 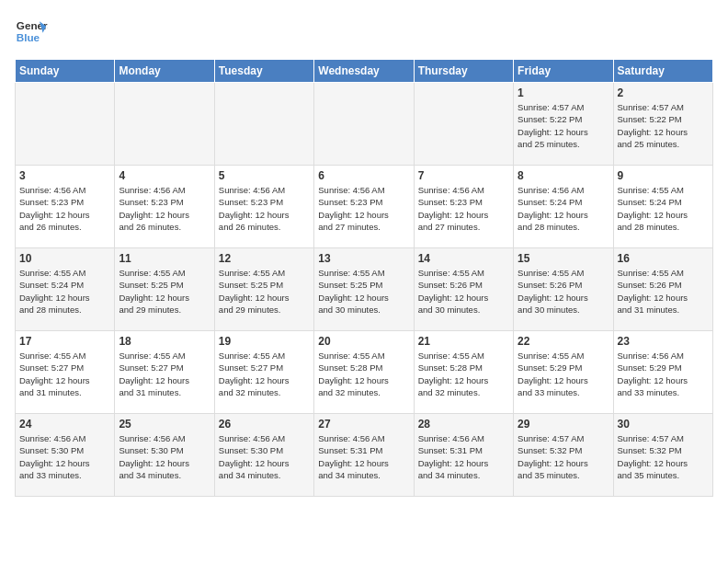 I want to click on day-number: 20, so click(x=364, y=341).